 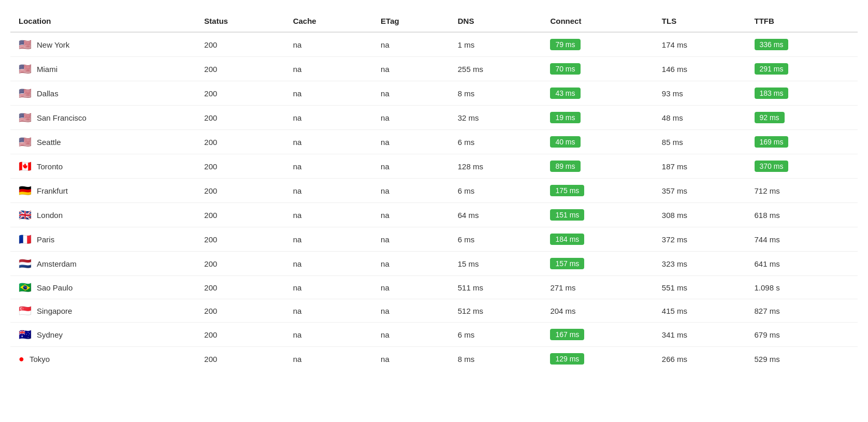 I want to click on location-name: Sydney, so click(x=50, y=334).